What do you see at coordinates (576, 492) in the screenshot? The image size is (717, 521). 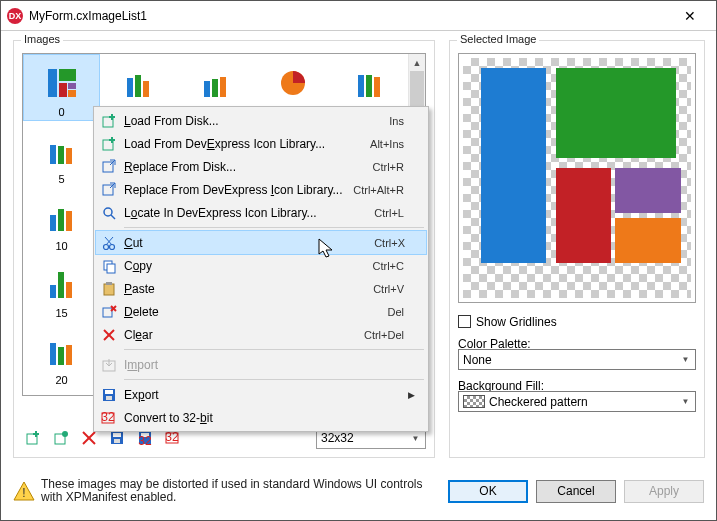 I see `cancel-button: Cancel` at bounding box center [576, 492].